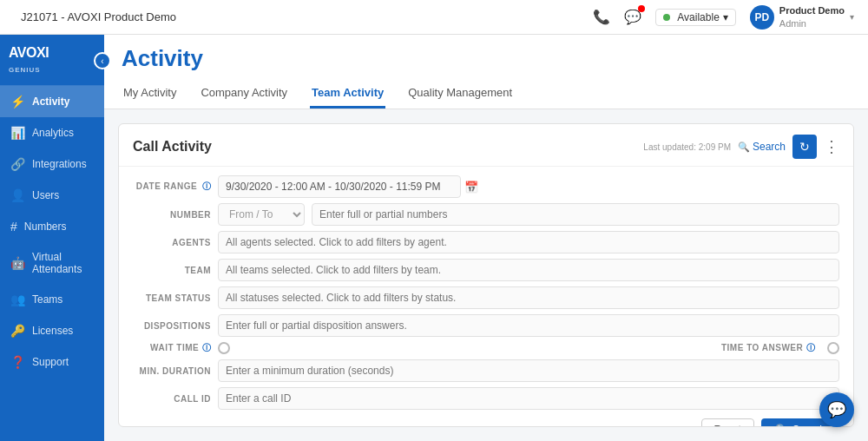 The height and width of the screenshot is (441, 868). Describe the element at coordinates (641, 9) in the screenshot. I see `notification-badge` at that location.